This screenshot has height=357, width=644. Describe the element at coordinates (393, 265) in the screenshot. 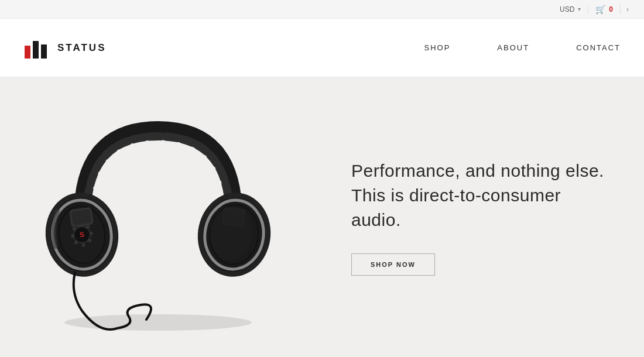

I see `shop-now-button: SHOP NOW` at that location.